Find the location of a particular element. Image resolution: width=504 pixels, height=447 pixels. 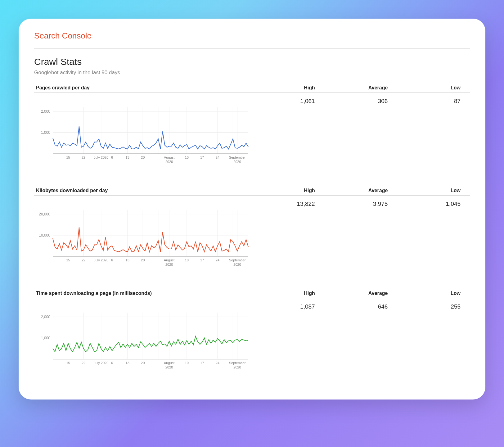

chart-container: 10,00020,000 1522July 202061320August202… is located at coordinates (143, 238).